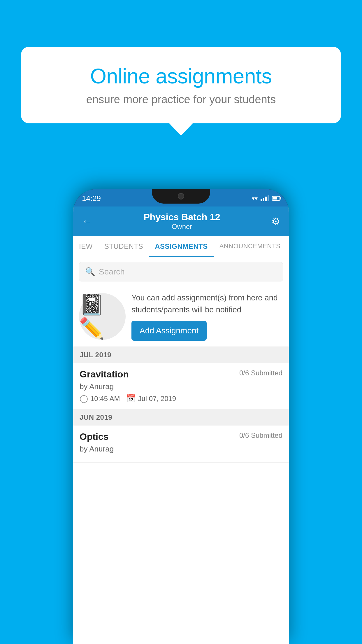 The width and height of the screenshot is (362, 644). Describe the element at coordinates (182, 227) in the screenshot. I see `header-subtitle: Owner` at that location.